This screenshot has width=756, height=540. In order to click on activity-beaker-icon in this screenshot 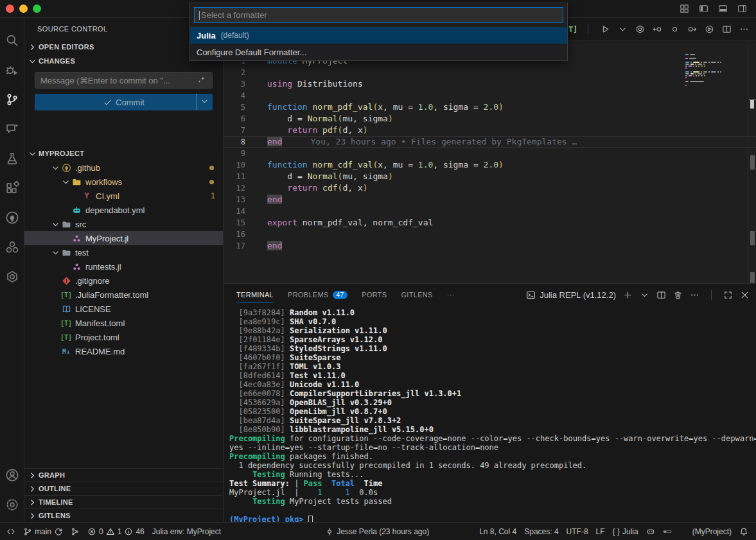, I will do `click(12, 159)`.